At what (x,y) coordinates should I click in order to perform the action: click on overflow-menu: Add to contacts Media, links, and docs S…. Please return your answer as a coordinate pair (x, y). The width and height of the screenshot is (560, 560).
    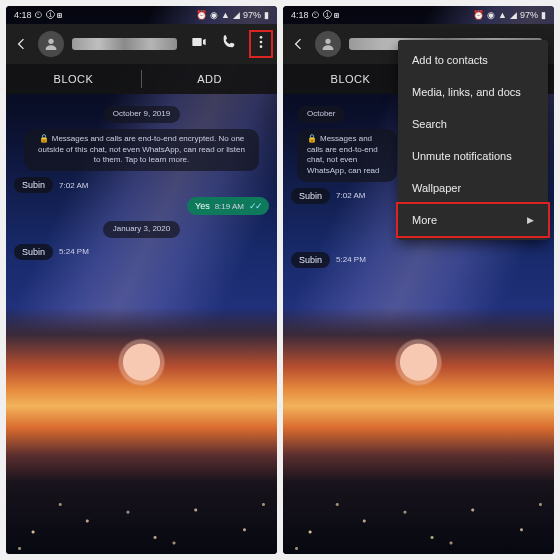
    Looking at the image, I should click on (473, 140).